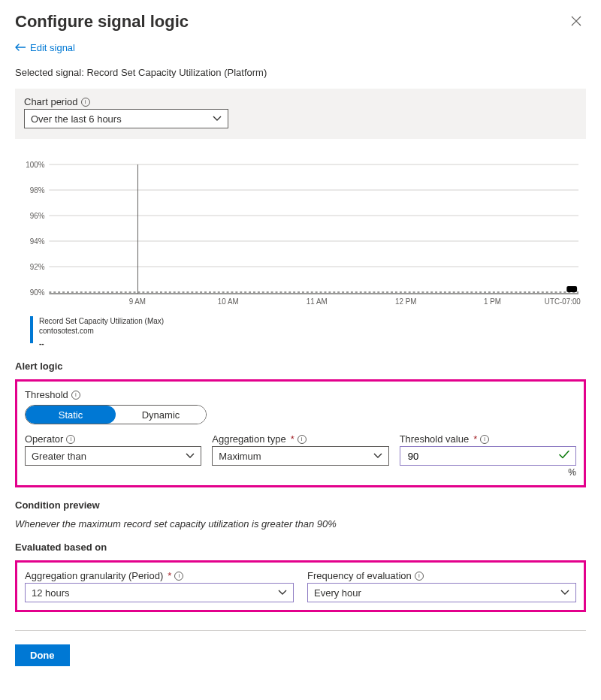  I want to click on x-tick-label: 11 AM, so click(317, 302).